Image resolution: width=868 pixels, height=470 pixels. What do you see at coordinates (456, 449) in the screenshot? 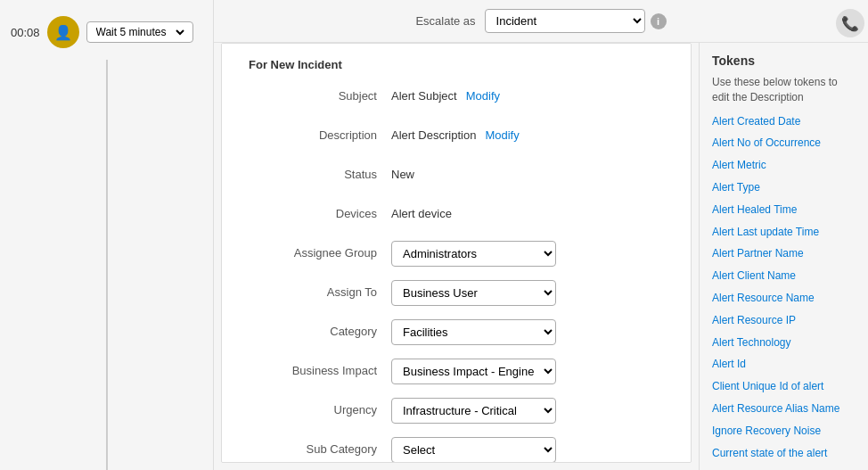
I see `sub-category-row: Sub Category Select Option 1 Option 2` at bounding box center [456, 449].